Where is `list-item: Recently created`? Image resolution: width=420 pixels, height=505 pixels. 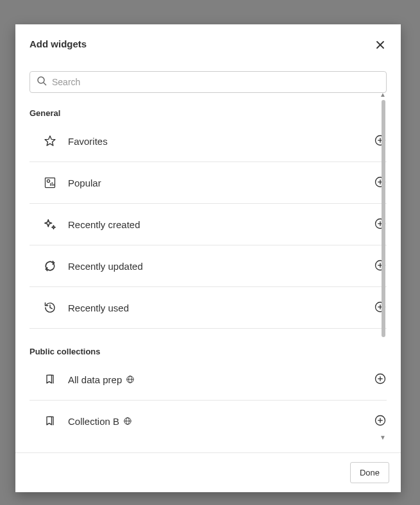 list-item: Recently created is located at coordinates (208, 224).